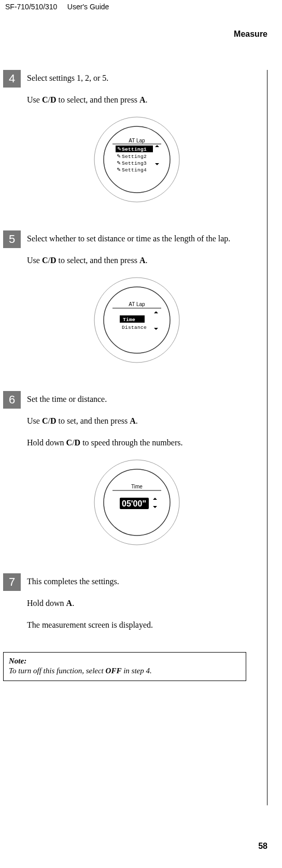 The width and height of the screenshot is (282, 868). What do you see at coordinates (137, 239) in the screenshot?
I see `step5-line1: Select whether to set distance or time a…` at bounding box center [137, 239].